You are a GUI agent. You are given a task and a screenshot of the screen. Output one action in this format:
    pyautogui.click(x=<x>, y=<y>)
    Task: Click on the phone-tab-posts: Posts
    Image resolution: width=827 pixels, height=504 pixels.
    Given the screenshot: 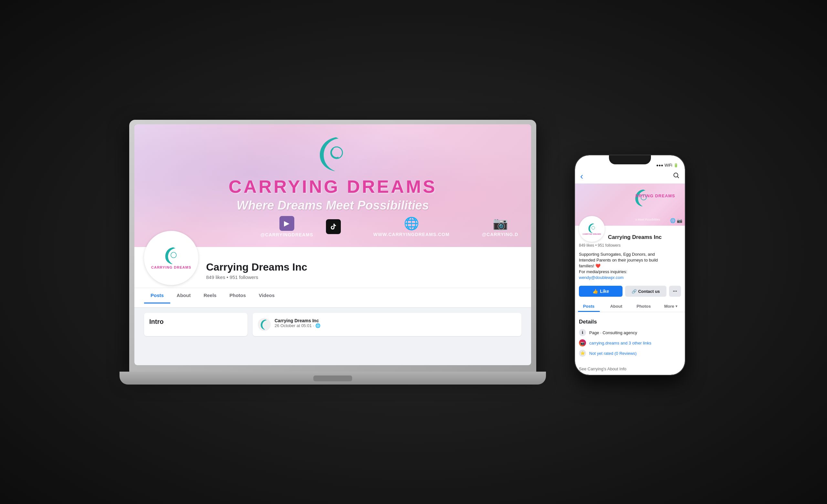 What is the action you would take?
    pyautogui.click(x=589, y=306)
    